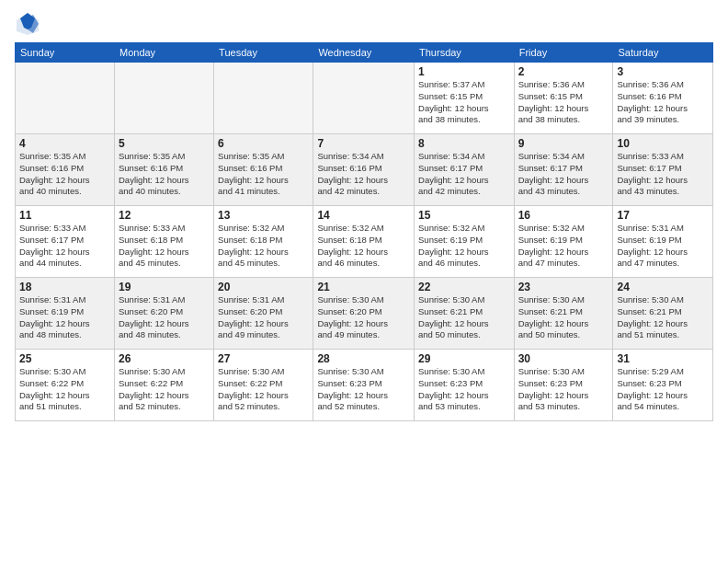  What do you see at coordinates (563, 242) in the screenshot?
I see `calendar-cell: 16Sunrise: 5:32 AM Sunset: 6:19 PM Dayli…` at bounding box center [563, 242].